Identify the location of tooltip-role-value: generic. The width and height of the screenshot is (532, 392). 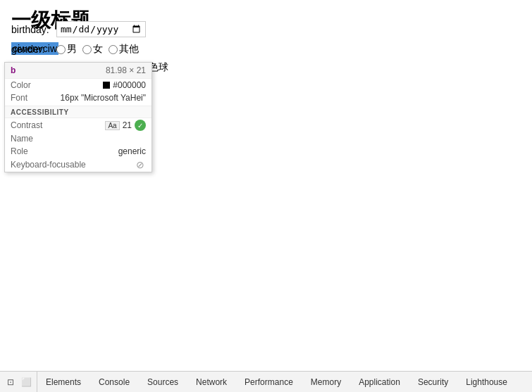
(132, 151).